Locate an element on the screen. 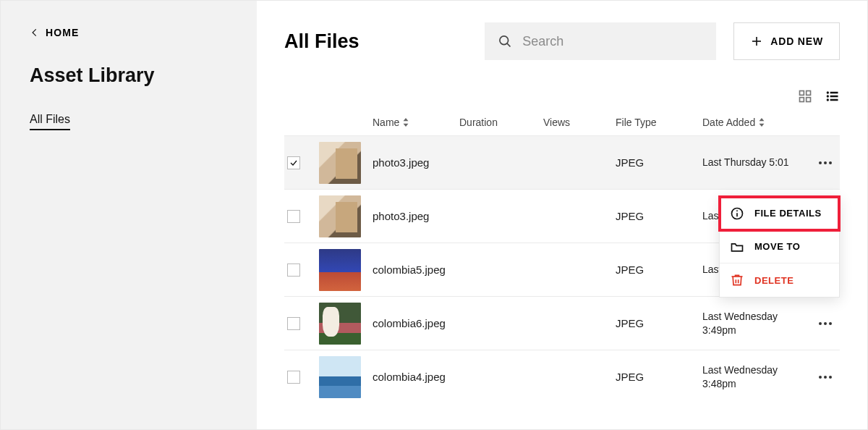 The image size is (868, 430). ctx-delete-label: DELETE is located at coordinates (774, 281).